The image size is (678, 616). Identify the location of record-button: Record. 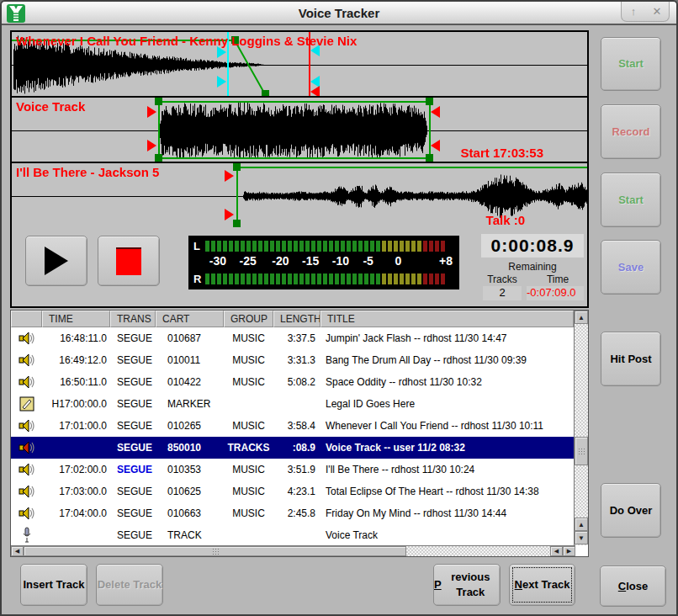
(631, 131).